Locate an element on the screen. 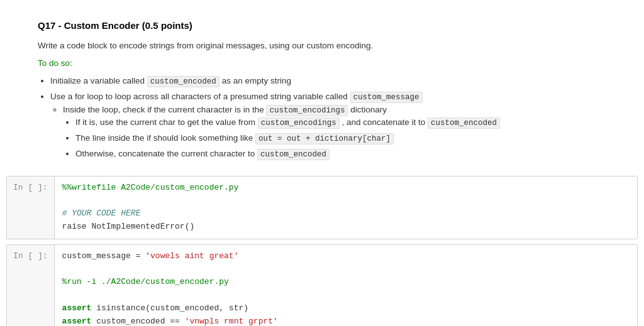  description: Write a code block to encode strings fro… is located at coordinates (335, 46).